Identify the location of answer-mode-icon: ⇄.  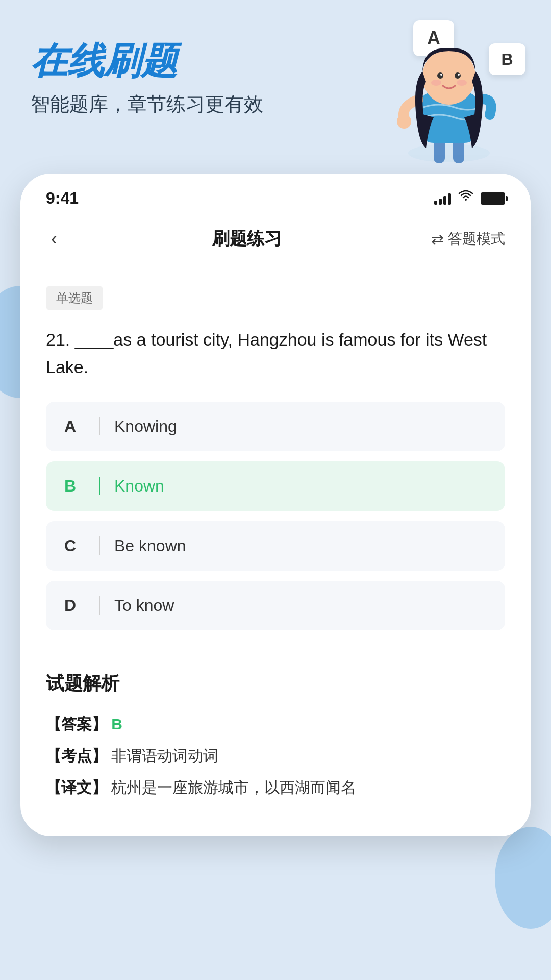
(438, 239).